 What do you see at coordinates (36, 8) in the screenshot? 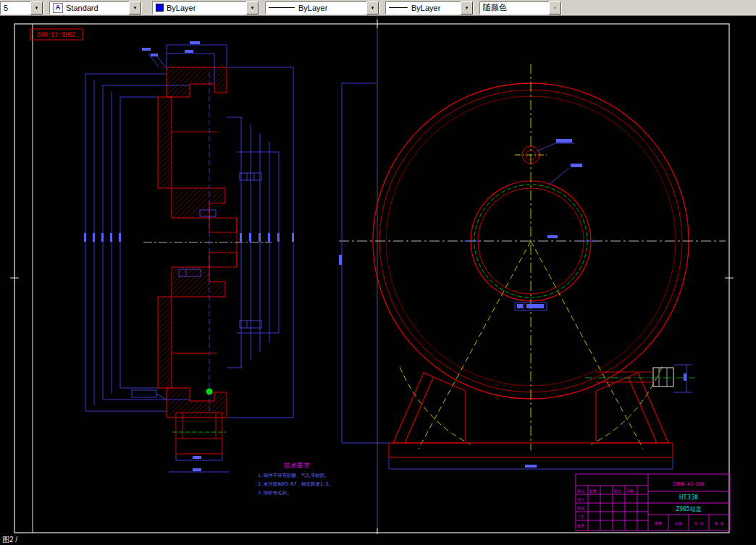
I see `layer-combo-arrow-icon: ▼` at bounding box center [36, 8].